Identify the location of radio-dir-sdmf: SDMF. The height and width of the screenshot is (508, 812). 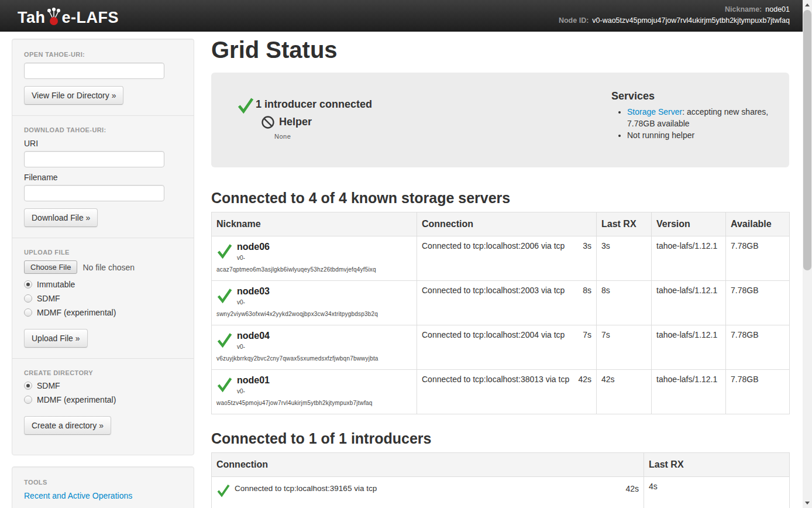
(103, 386).